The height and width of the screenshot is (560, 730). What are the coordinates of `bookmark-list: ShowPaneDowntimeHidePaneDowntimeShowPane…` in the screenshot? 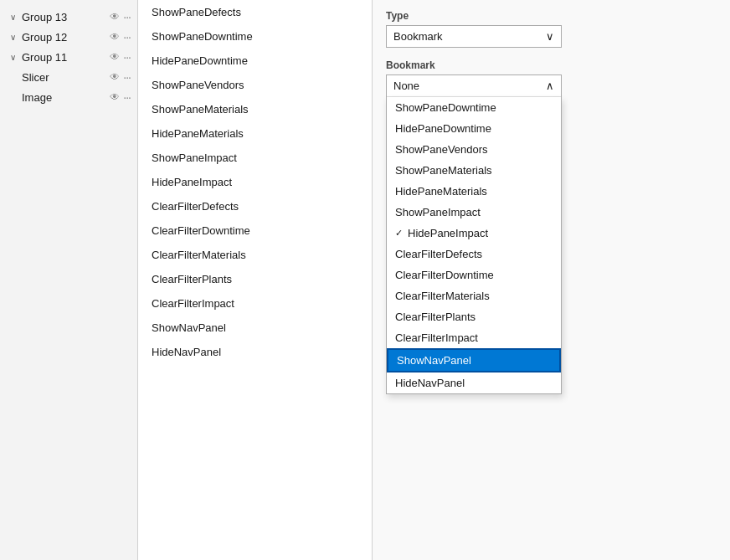 It's located at (474, 246).